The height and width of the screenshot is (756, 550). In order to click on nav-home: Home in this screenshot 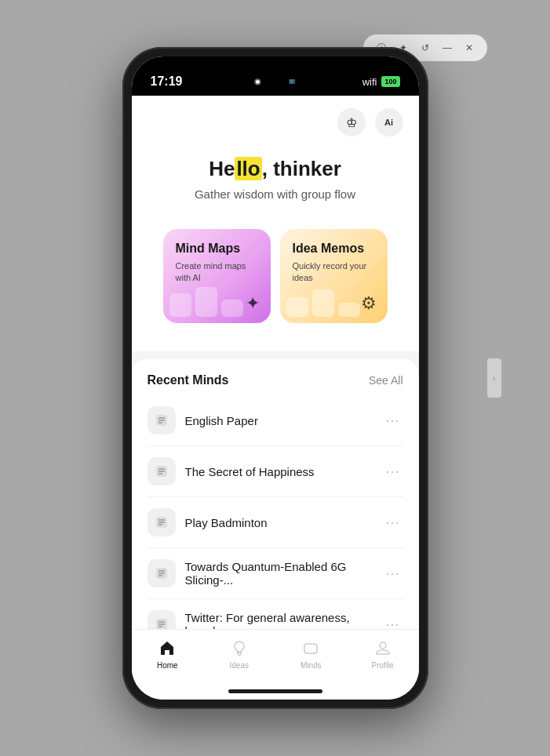, I will do `click(168, 654)`.